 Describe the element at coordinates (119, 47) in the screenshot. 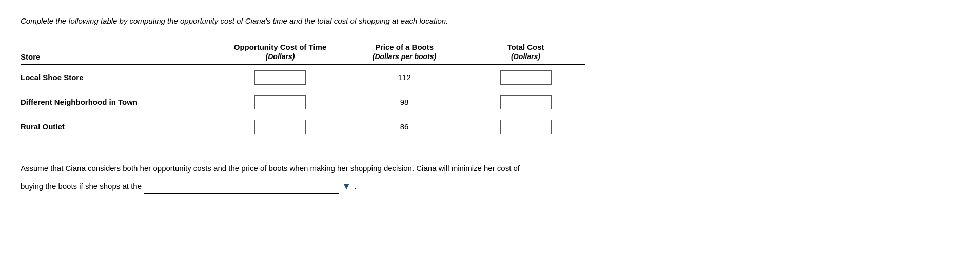

I see `col-store-header-top` at that location.